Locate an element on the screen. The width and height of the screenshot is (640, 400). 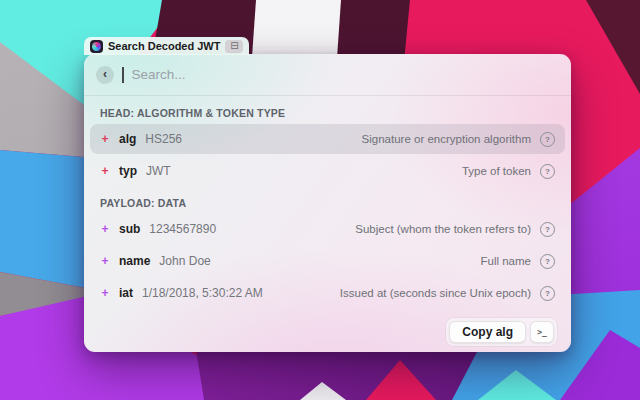
claim-value: JWT is located at coordinates (158, 171).